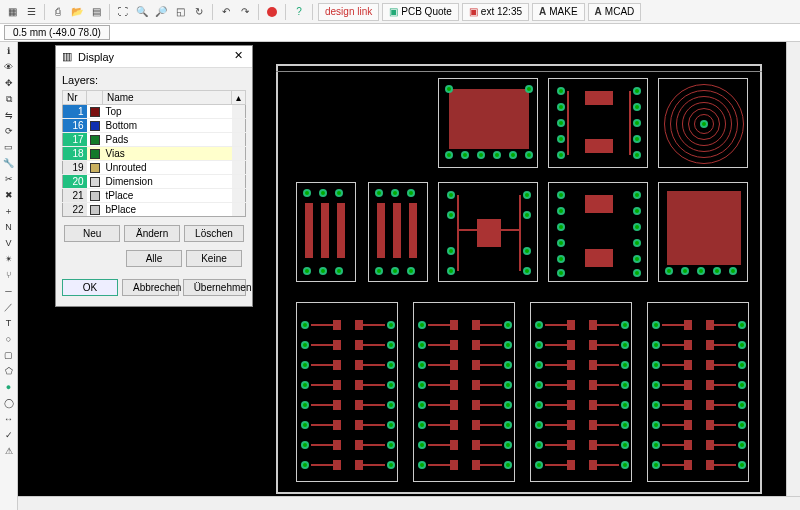 The image size is (800, 510). What do you see at coordinates (77, 12) in the screenshot?
I see `open-icon: 📂` at bounding box center [77, 12].